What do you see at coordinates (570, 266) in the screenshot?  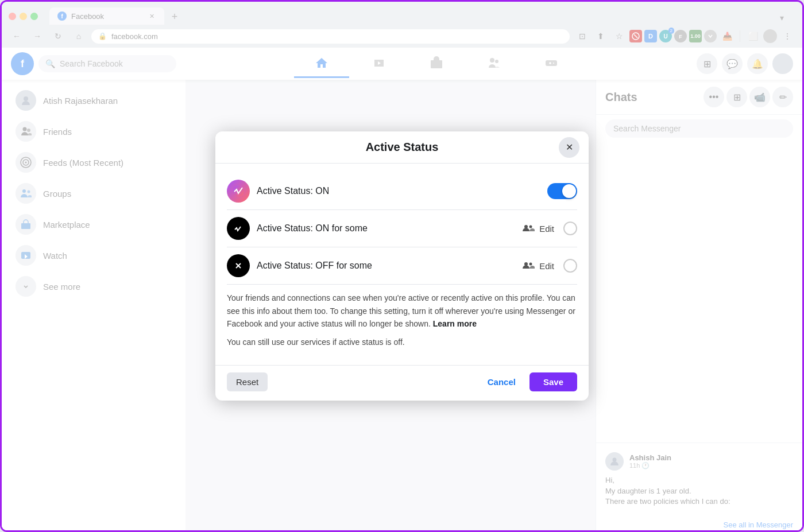 I see `radio-off-for-some` at bounding box center [570, 266].